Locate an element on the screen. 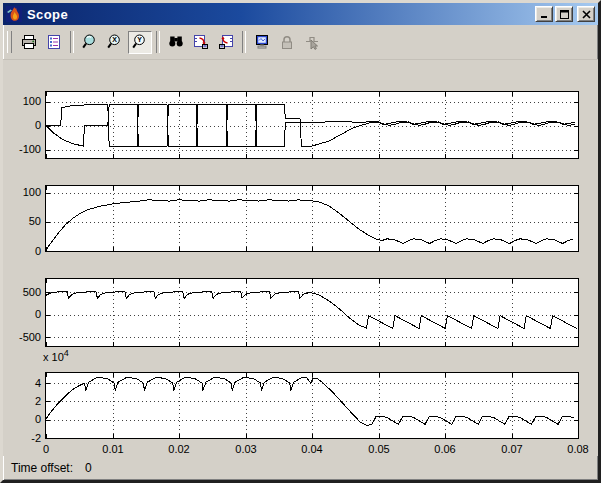 The width and height of the screenshot is (601, 483). lock-icon is located at coordinates (287, 42).